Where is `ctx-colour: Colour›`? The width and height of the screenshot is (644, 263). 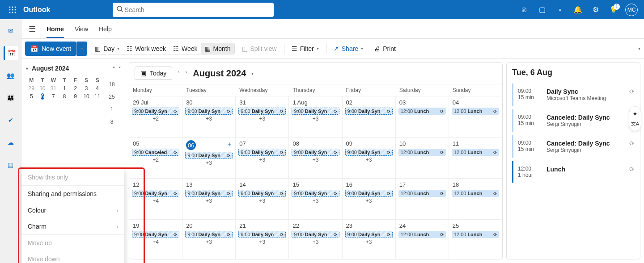
ctx-colour: Colour› is located at coordinates (73, 210).